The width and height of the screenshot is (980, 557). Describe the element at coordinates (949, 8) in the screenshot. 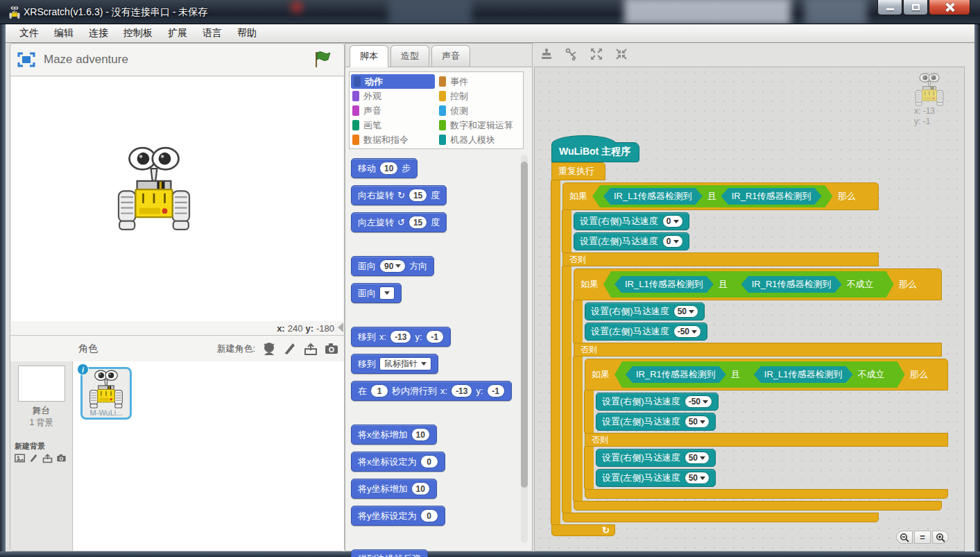

I see `close-button` at that location.